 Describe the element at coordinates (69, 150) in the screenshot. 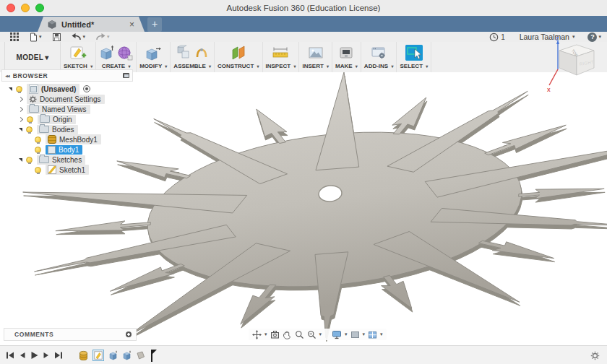

I see `tree-item-label: Body1` at that location.